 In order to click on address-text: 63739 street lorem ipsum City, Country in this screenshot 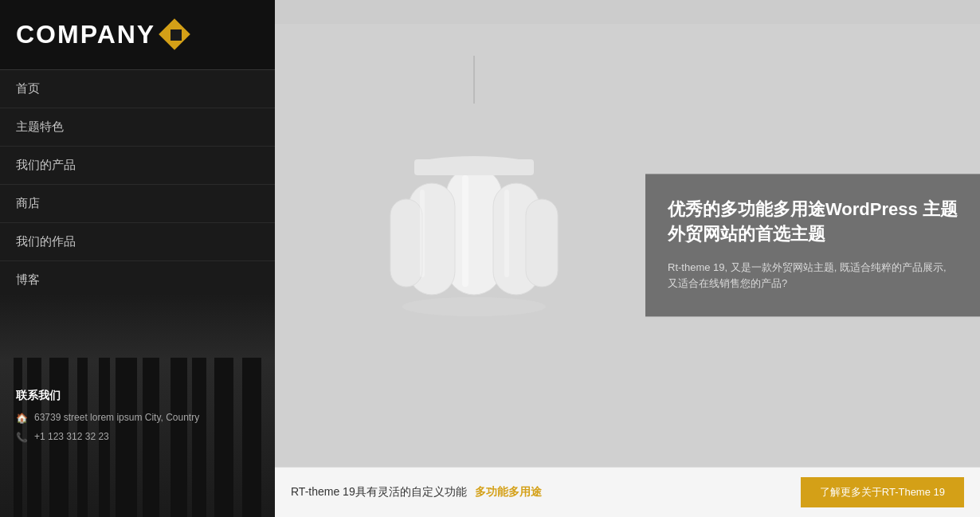, I will do `click(116, 417)`.